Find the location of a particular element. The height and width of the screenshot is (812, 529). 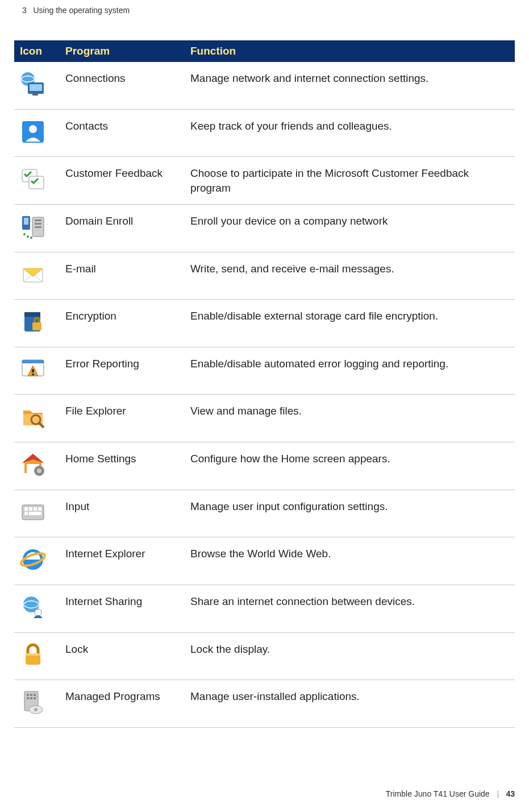

table-row: Customer FeedbackChoose to participate i… is located at coordinates (265, 181).